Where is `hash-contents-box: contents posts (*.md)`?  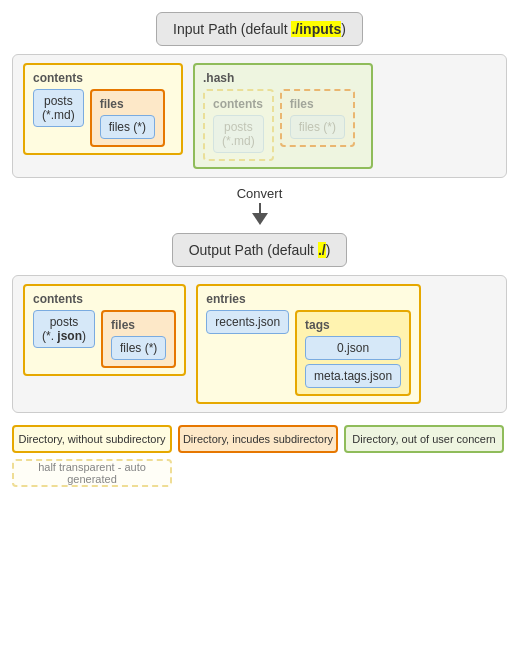
hash-contents-box: contents posts (*.md) is located at coordinates (238, 125).